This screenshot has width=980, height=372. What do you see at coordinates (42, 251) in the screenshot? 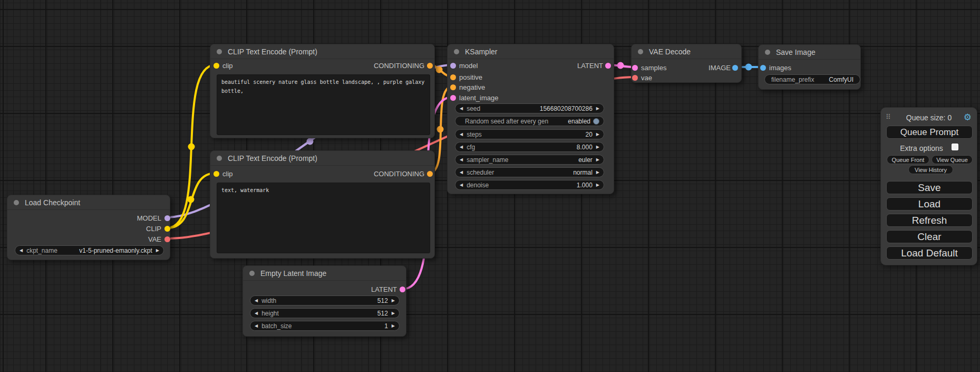
I see `widget-label: ckpt_name` at bounding box center [42, 251].